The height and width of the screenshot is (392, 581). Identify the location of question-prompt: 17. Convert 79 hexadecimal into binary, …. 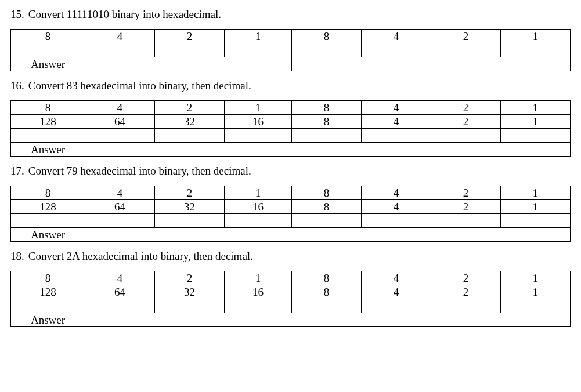
(290, 171).